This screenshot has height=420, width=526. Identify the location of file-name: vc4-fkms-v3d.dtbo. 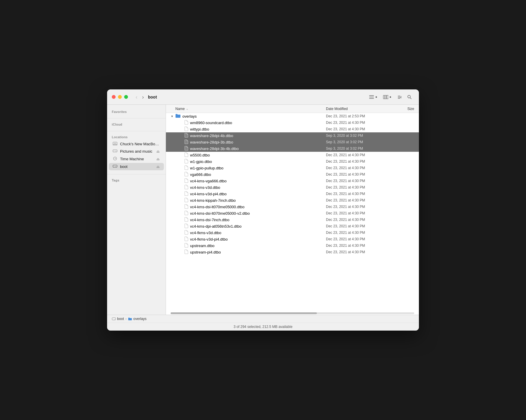
(258, 233).